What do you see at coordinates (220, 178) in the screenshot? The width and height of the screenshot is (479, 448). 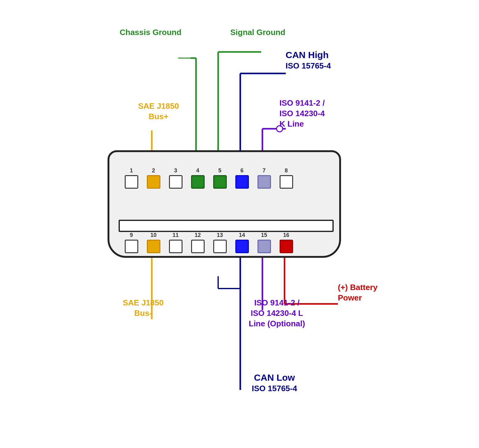 I see `pin-5: 5` at bounding box center [220, 178].